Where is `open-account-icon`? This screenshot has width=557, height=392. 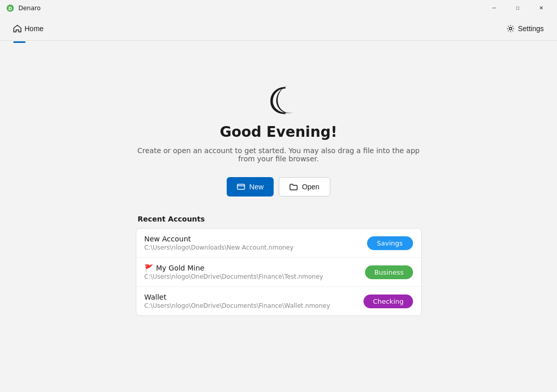 open-account-icon is located at coordinates (294, 187).